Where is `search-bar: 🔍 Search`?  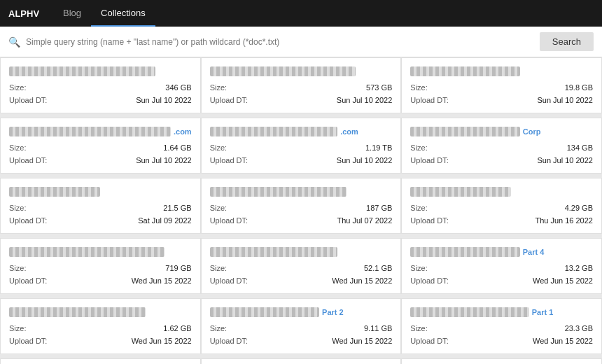
search-bar: 🔍 Search is located at coordinates (301, 42).